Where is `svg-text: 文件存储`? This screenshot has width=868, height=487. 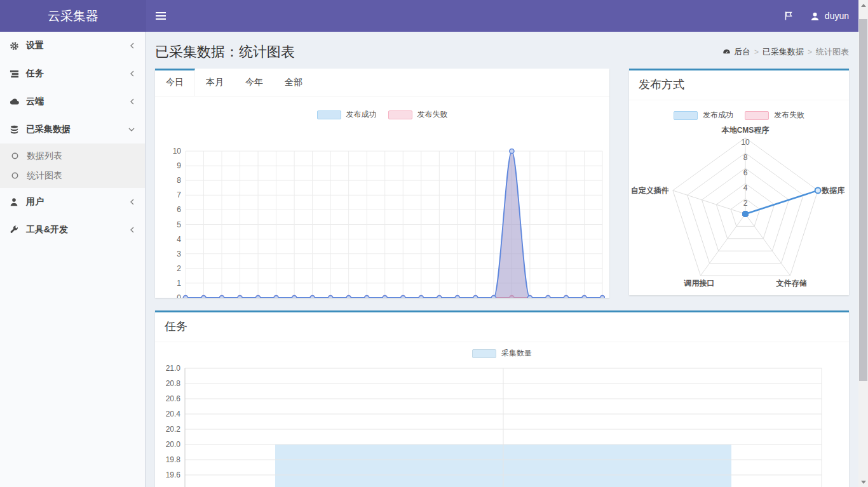
svg-text: 文件存储 is located at coordinates (792, 283).